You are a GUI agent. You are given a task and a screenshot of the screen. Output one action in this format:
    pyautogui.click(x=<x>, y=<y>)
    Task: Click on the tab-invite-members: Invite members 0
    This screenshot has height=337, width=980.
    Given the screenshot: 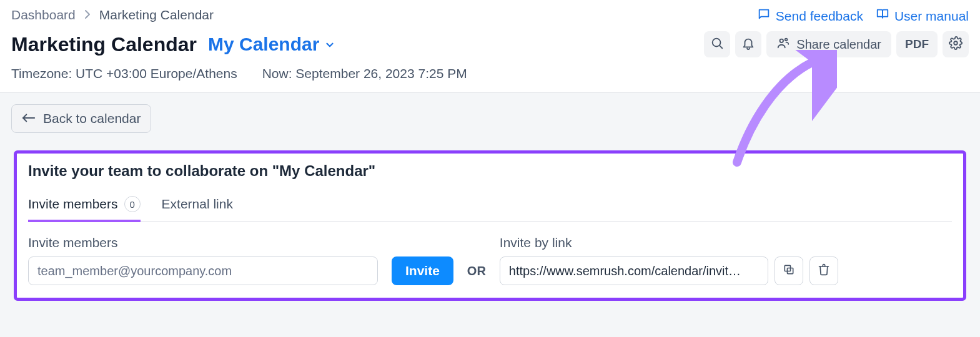 What is the action you would take?
    pyautogui.click(x=84, y=209)
    